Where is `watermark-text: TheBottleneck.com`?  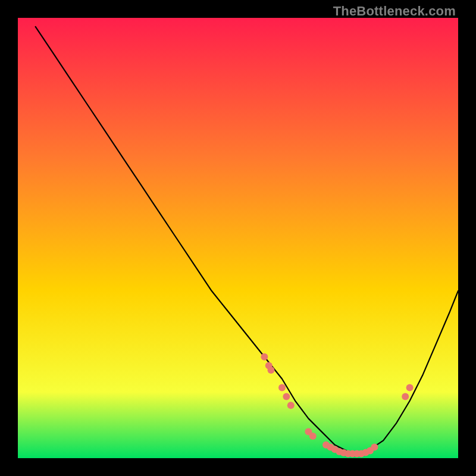 watermark-text: TheBottleneck.com is located at coordinates (394, 11).